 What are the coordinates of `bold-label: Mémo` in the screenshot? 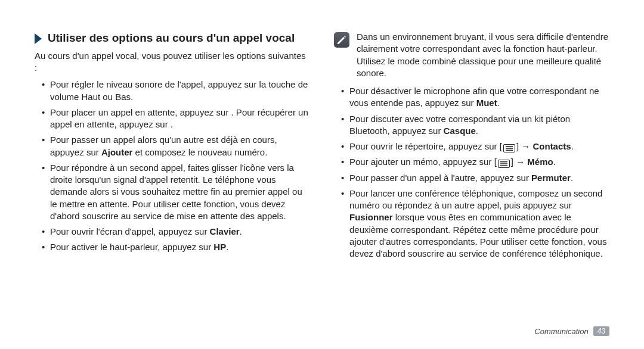 It's located at (540, 162).